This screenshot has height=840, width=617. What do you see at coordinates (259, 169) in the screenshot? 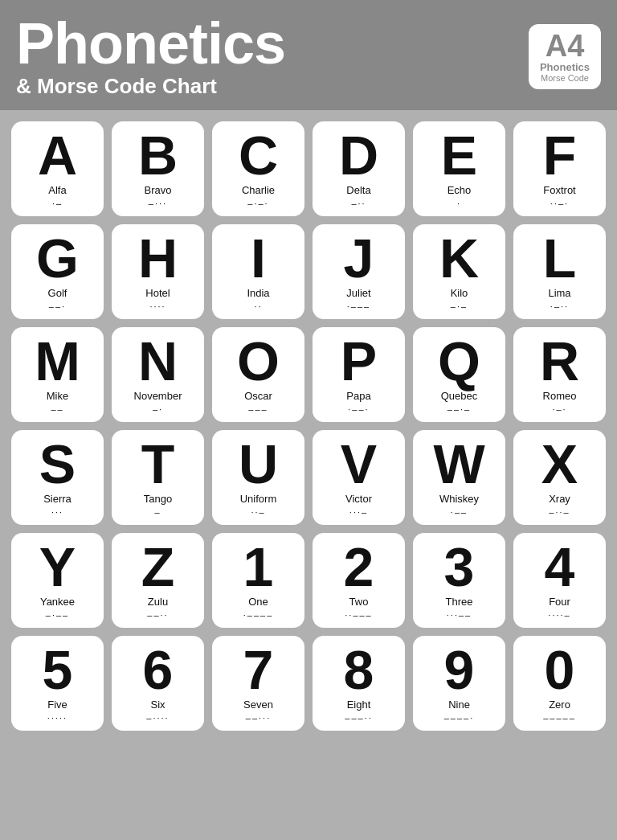
I see `cell-charlie: CCharlie–·–·` at bounding box center [259, 169].